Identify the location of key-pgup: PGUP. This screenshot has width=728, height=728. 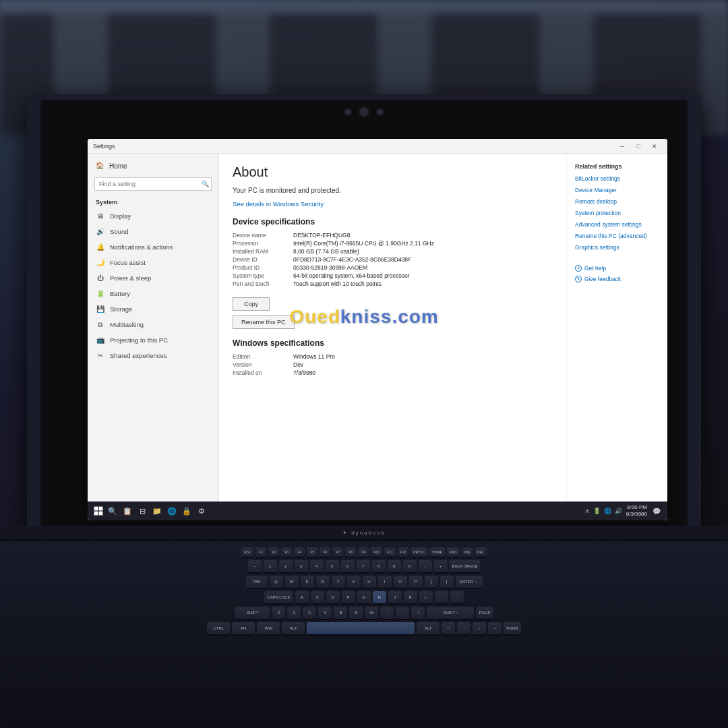
(484, 613).